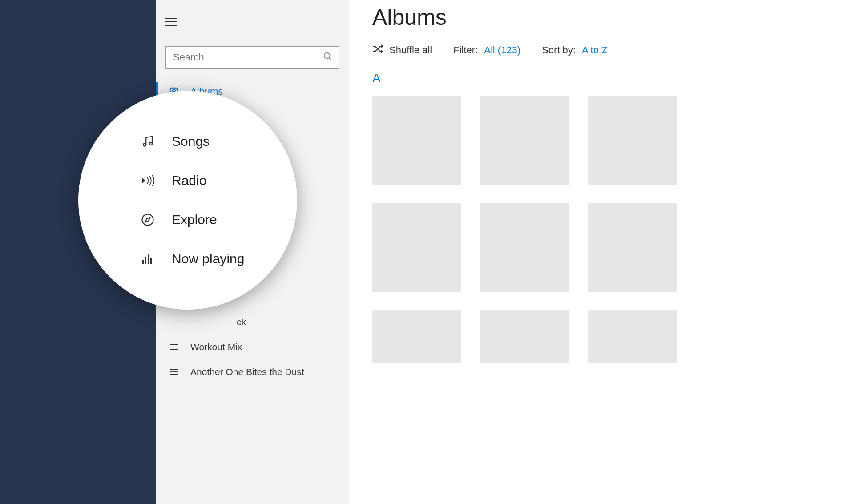  What do you see at coordinates (487, 50) in the screenshot?
I see `filter-dropdown: Filter: All (123)` at bounding box center [487, 50].